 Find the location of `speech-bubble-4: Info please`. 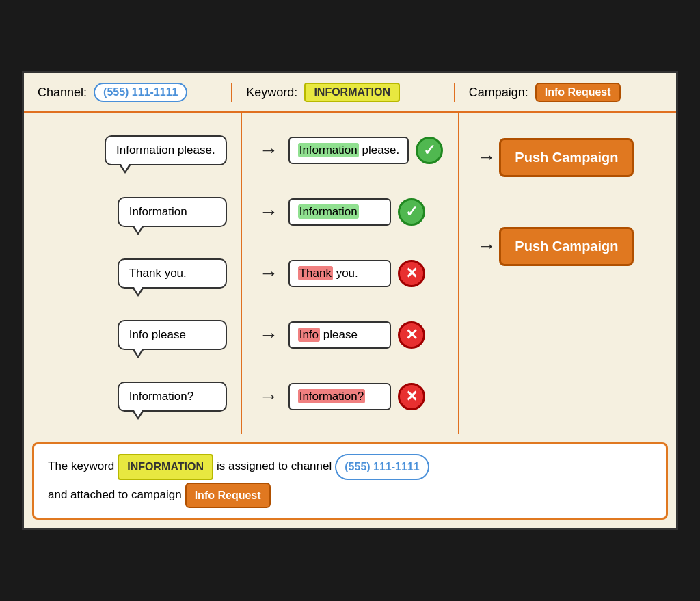

speech-bubble-4: Info please is located at coordinates (172, 335).